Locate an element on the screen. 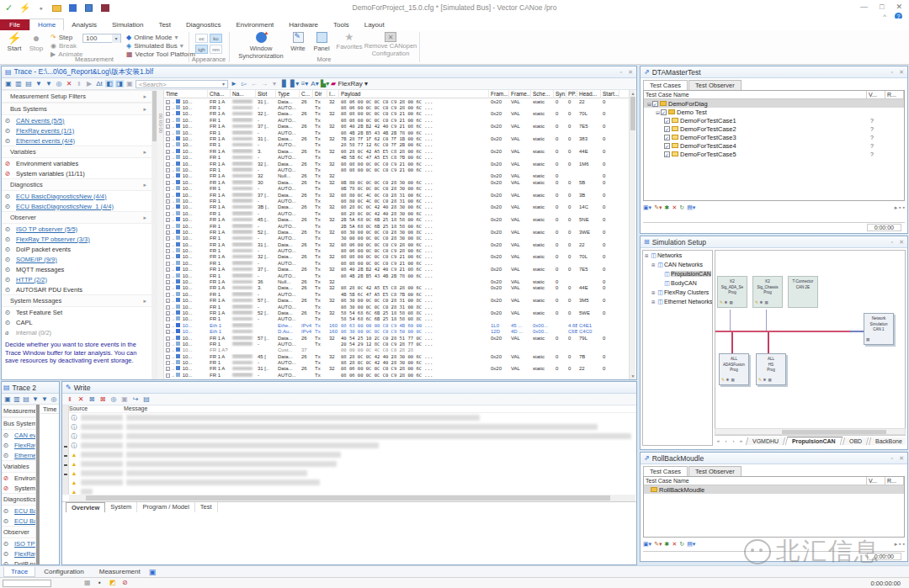  tree-header: Bus Systems is located at coordinates (19, 424).